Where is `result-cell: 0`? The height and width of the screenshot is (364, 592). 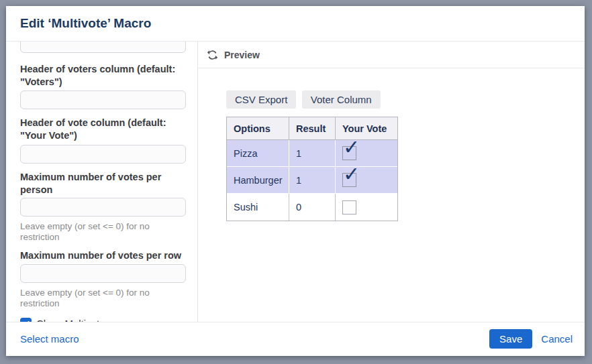 result-cell: 0 is located at coordinates (313, 207).